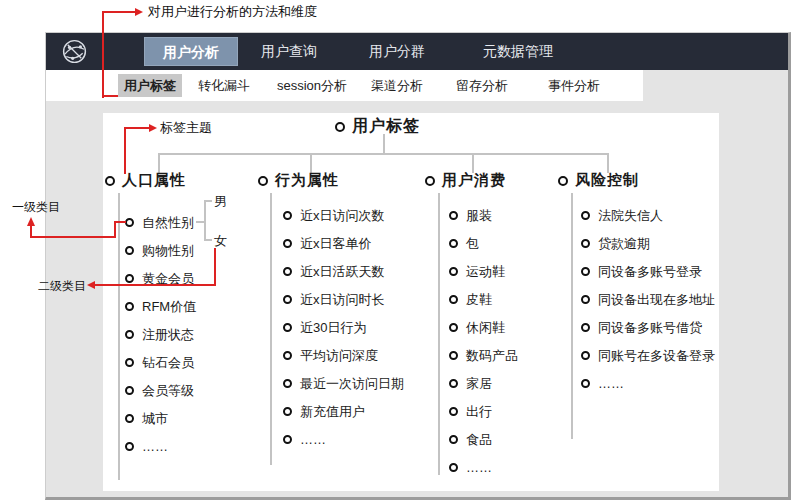 The height and width of the screenshot is (502, 798). What do you see at coordinates (168, 223) in the screenshot?
I see `tree-item-label: 自然性别` at bounding box center [168, 223].